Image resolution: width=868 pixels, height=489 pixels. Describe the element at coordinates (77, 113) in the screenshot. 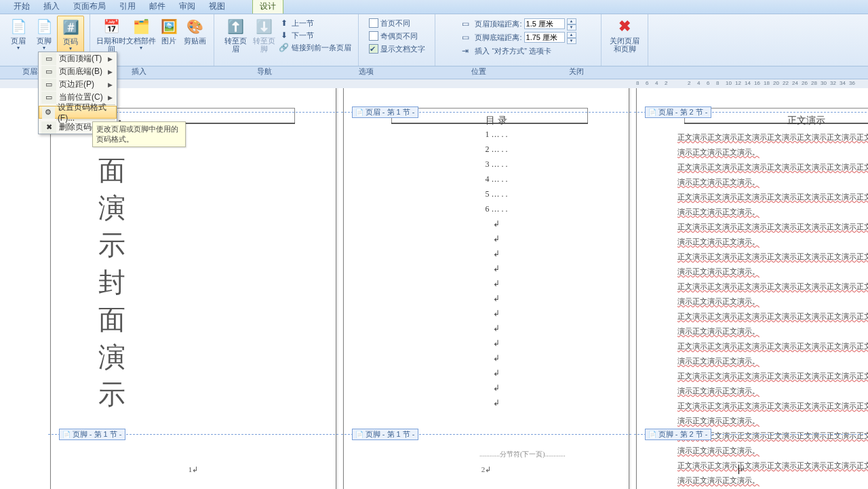

I see `menu-item-format: ⚙设置页码格式(F)...` at that location.